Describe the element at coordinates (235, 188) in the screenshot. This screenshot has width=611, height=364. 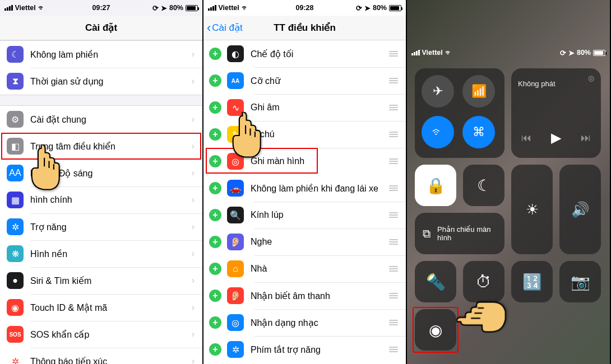
I see `row-icon: 🚗` at that location.